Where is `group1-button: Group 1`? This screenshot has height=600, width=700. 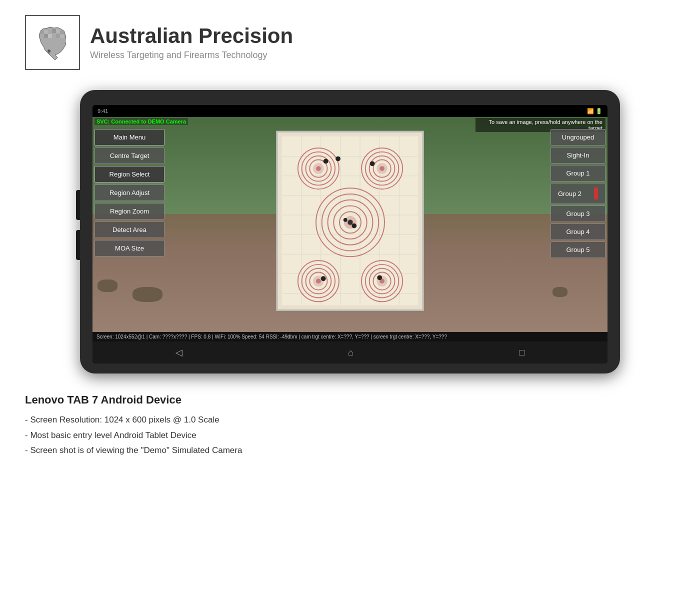 group1-button: Group 1 is located at coordinates (578, 173).